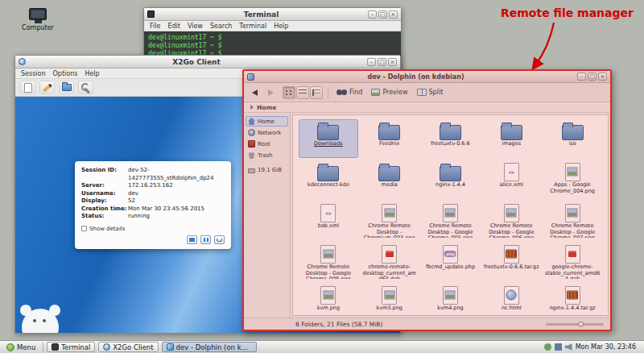 This screenshot has height=353, width=644. I want to click on menu-item: Terminal, so click(253, 26).